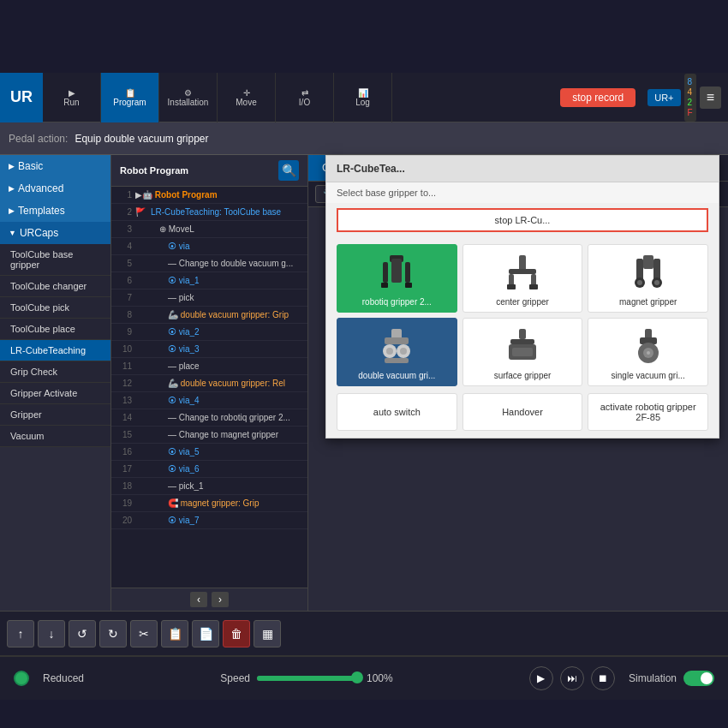  Describe the element at coordinates (648, 272) in the screenshot. I see `magnet-gripper-image` at that location.